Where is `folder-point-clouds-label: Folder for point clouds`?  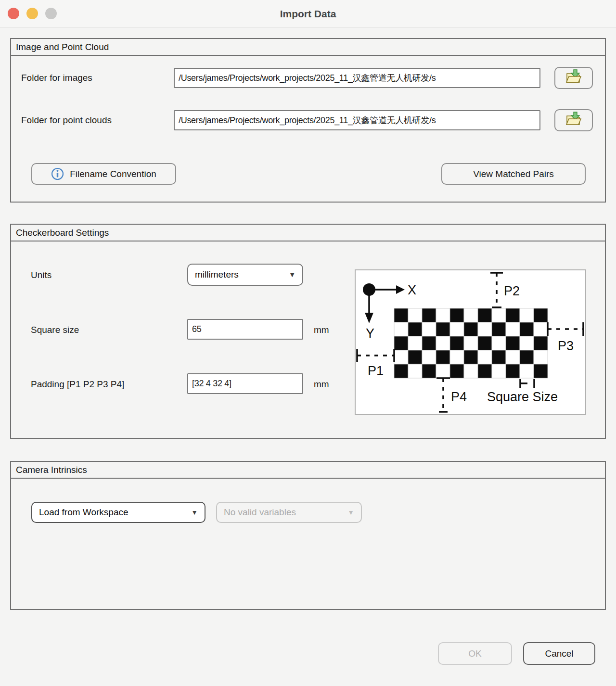
folder-point-clouds-label: Folder for point clouds is located at coordinates (66, 120).